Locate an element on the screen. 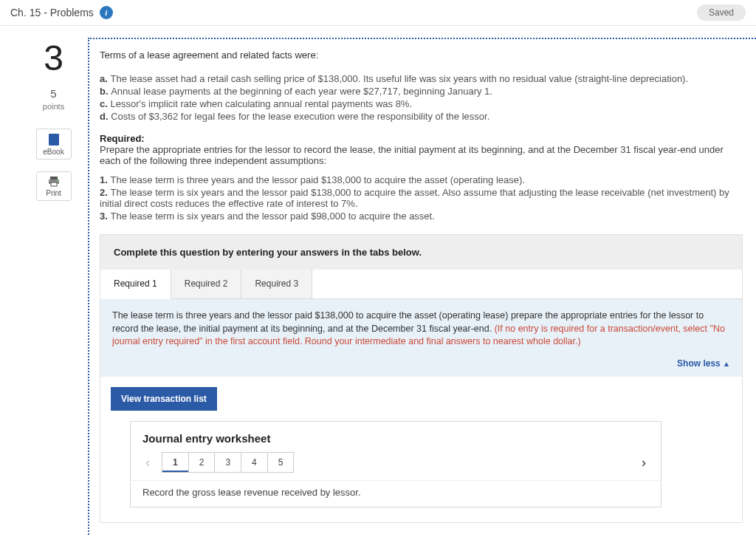 Image resolution: width=756 pixels, height=554 pixels. assumption-item: 2. The lease term is six years and the l… is located at coordinates (421, 198).